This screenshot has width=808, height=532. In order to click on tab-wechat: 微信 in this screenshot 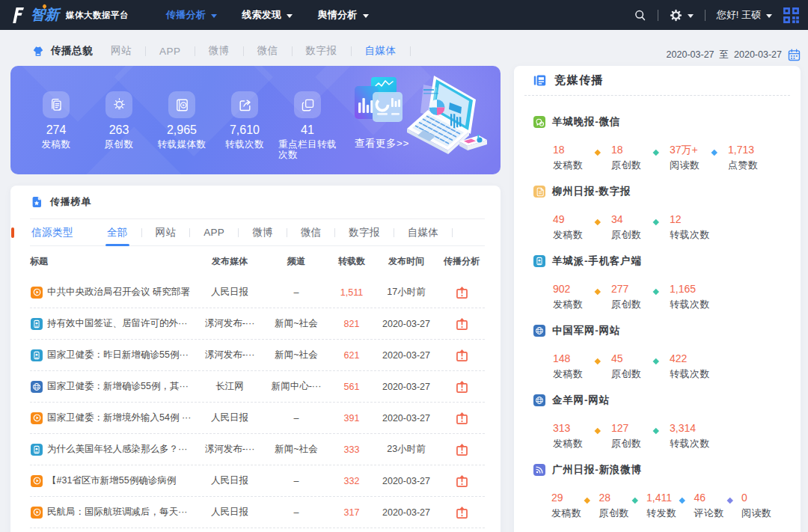, I will do `click(268, 51)`.